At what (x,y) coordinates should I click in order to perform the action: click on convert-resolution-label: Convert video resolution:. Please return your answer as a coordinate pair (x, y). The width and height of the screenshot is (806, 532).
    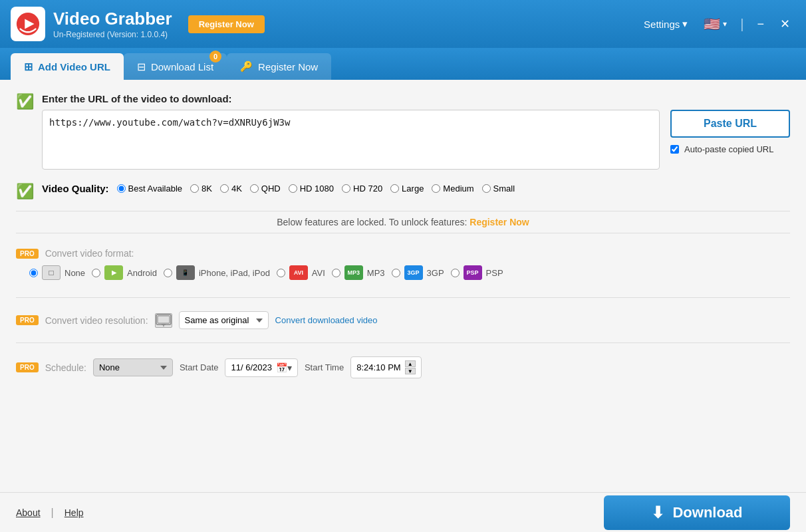
    Looking at the image, I should click on (97, 321).